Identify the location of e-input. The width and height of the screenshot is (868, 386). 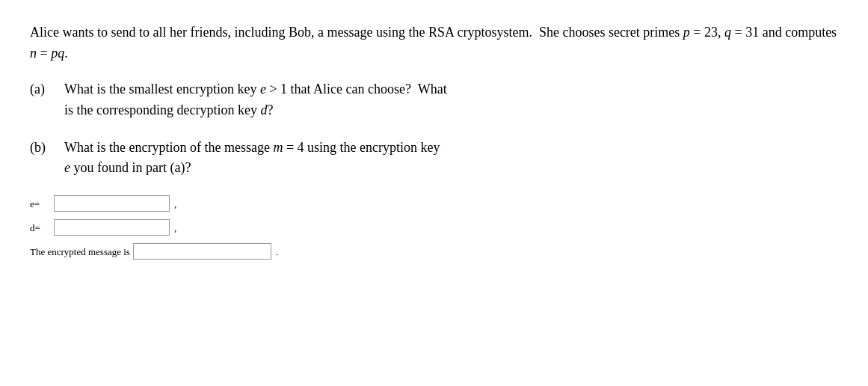
(112, 203).